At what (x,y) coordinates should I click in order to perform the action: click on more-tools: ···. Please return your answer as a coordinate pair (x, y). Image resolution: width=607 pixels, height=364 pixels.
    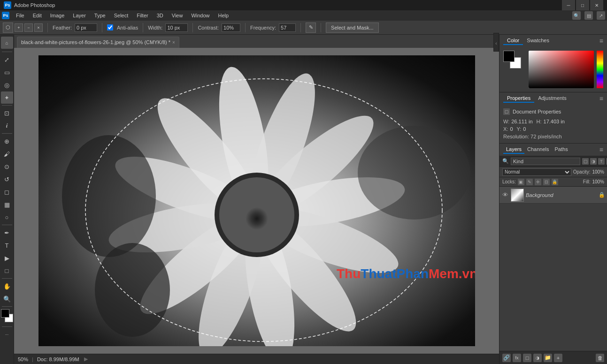
    Looking at the image, I should click on (7, 334).